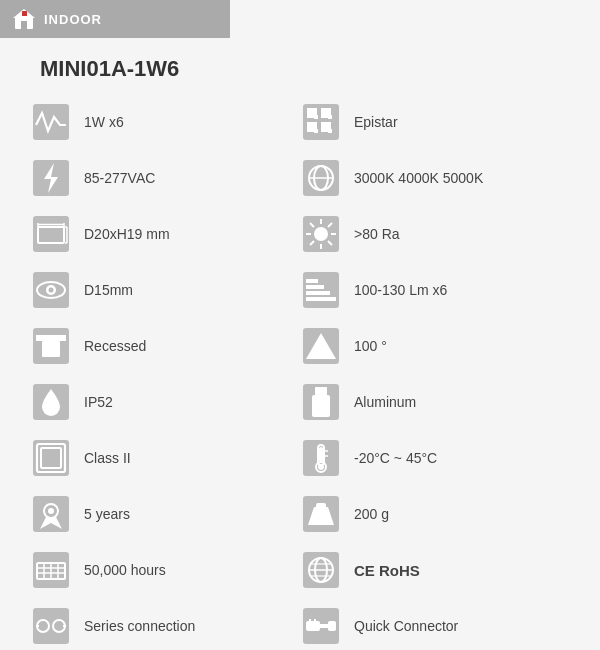 Image resolution: width=600 pixels, height=650 pixels. I want to click on spec-cri: >80 Ra, so click(435, 234).